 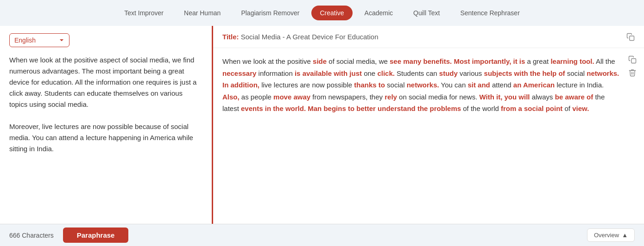 What do you see at coordinates (606, 235) in the screenshot?
I see `overview-label: Overview` at bounding box center [606, 235].